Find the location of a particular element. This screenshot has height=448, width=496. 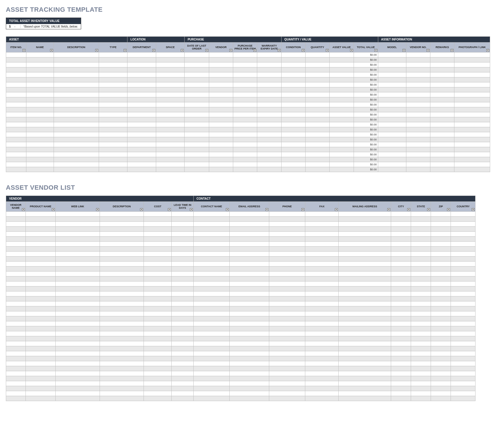

column-header: WARRANTY EXPIRY DATE is located at coordinates (269, 47).